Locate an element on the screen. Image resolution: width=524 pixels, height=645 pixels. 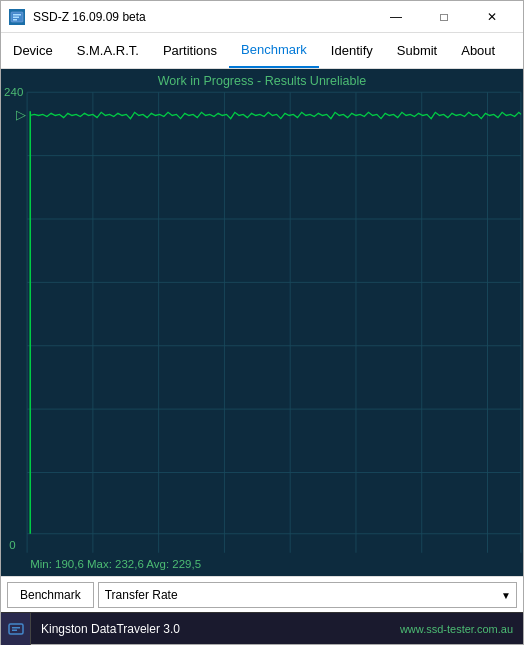
status-url: www.ssd-tester.com.au is located at coordinates (456, 629).